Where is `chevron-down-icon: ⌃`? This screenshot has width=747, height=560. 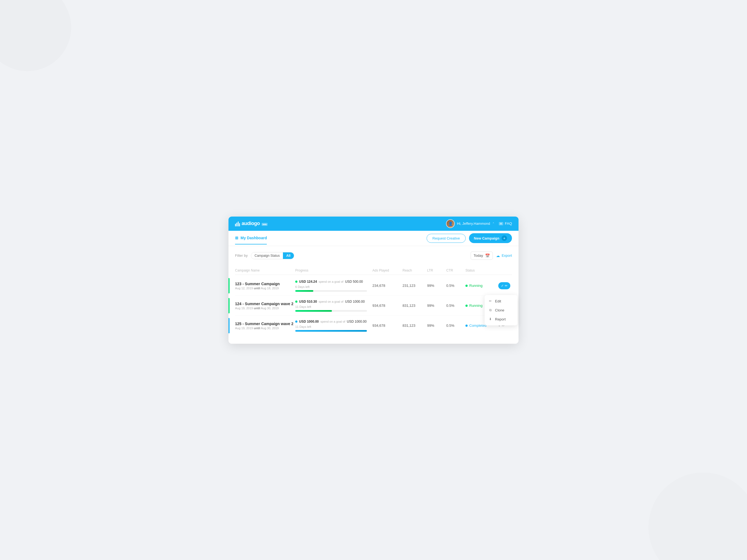
chevron-down-icon: ⌃ is located at coordinates (493, 223).